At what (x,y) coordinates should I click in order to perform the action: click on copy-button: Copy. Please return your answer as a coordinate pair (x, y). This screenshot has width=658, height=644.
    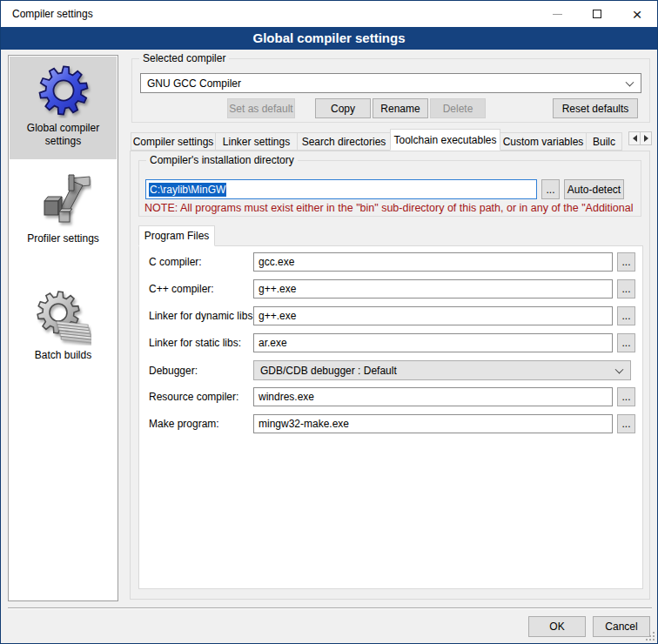
    Looking at the image, I should click on (343, 108).